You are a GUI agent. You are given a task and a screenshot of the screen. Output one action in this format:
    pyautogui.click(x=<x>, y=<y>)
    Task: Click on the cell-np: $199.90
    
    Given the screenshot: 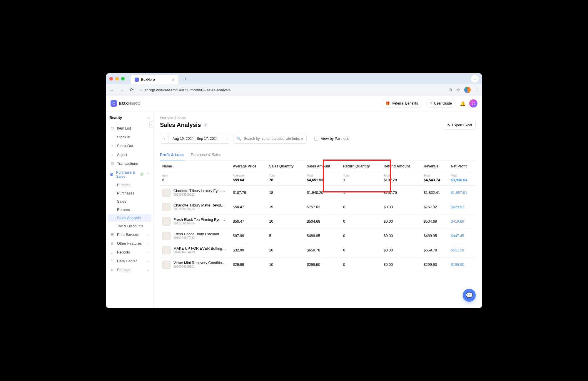 What is the action you would take?
    pyautogui.click(x=462, y=264)
    